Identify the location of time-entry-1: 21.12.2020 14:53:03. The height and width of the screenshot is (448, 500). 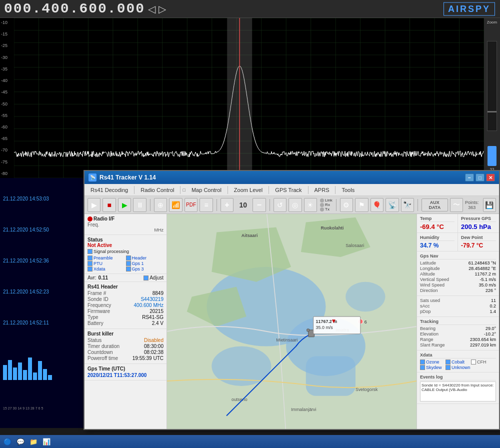
(42, 199).